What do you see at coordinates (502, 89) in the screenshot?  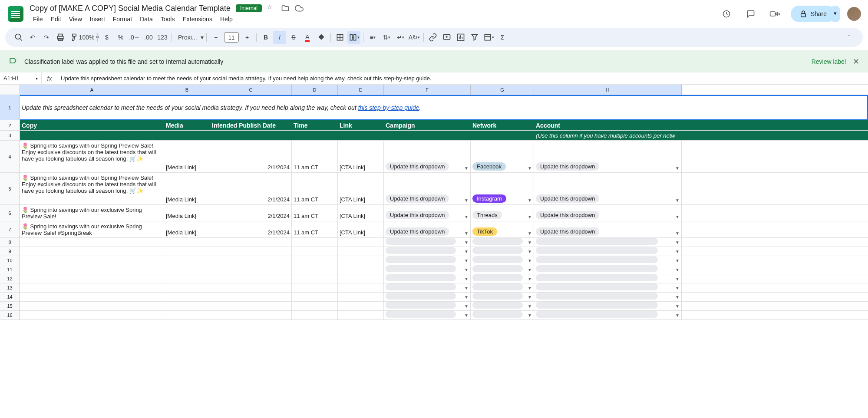 I see `col-header: G` at bounding box center [502, 89].